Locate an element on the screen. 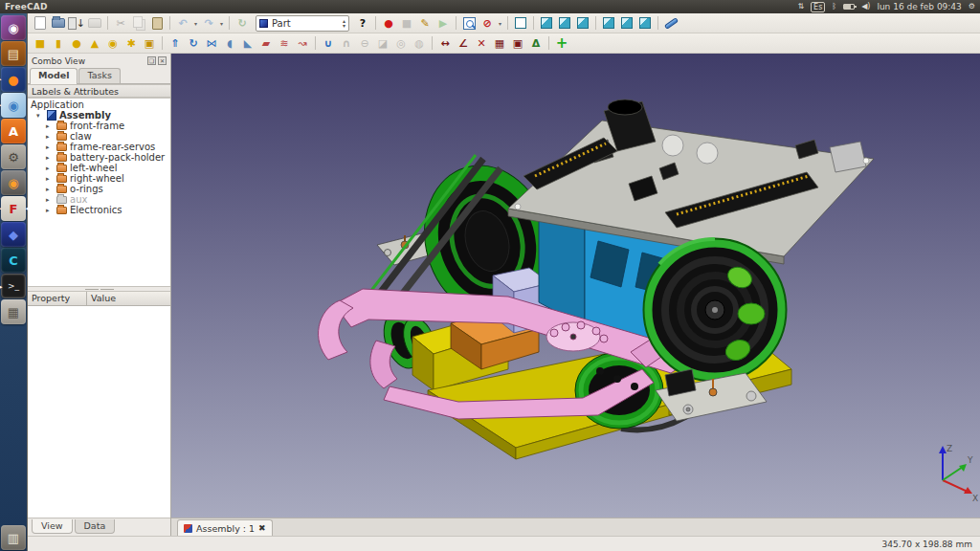  launcher-item-terminal: ▸ >_ is located at coordinates (13, 286).